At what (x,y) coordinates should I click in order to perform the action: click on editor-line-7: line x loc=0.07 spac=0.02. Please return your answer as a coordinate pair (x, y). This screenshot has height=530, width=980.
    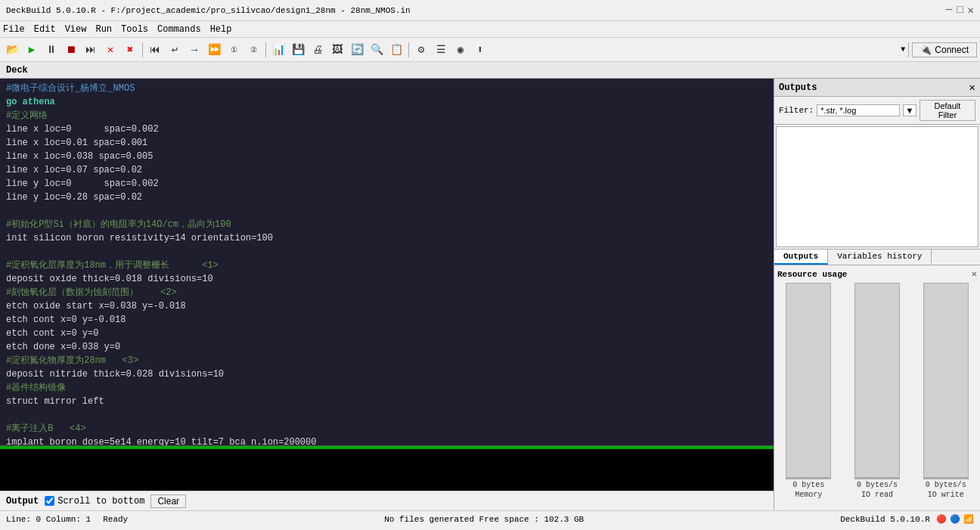
    Looking at the image, I should click on (387, 170).